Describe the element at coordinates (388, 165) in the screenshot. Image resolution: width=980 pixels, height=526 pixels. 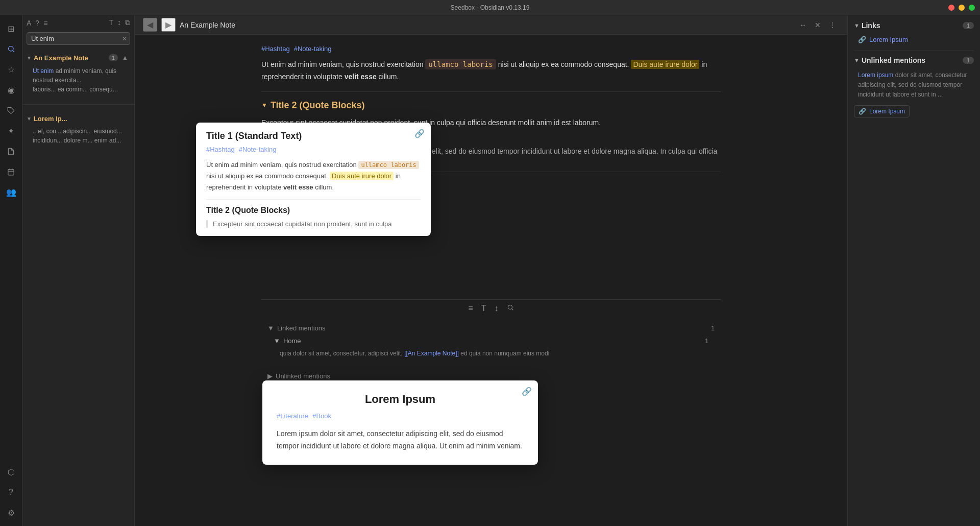
I see `popup-code-highlight: ullamco laboris` at that location.